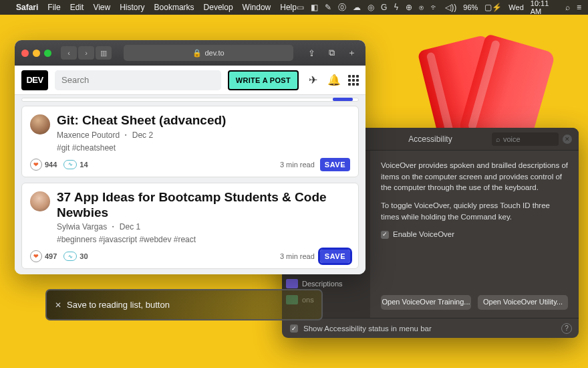 The height and width of the screenshot is (368, 588). What do you see at coordinates (322, 284) in the screenshot?
I see `sidebar-label: Descriptions` at bounding box center [322, 284].